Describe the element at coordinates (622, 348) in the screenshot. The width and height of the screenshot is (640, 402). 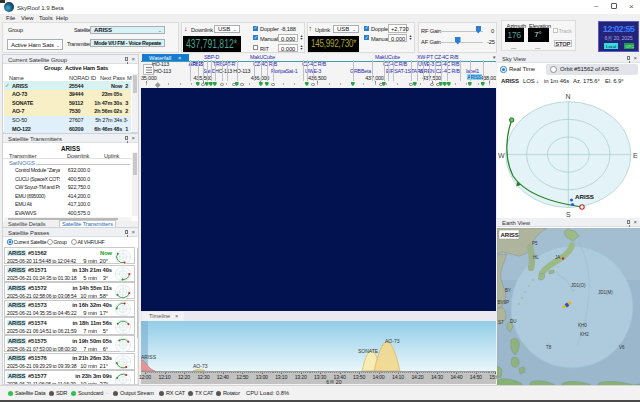
I see `svg-text: V6` at that location.